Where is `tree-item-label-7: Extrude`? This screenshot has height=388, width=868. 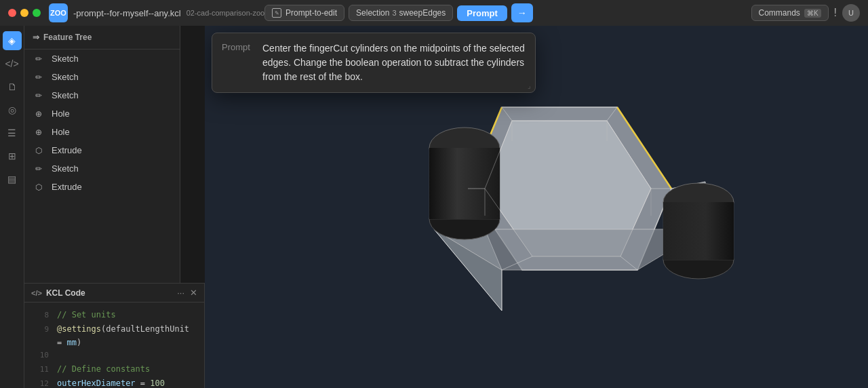 tree-item-label-7: Extrude is located at coordinates (66, 187).